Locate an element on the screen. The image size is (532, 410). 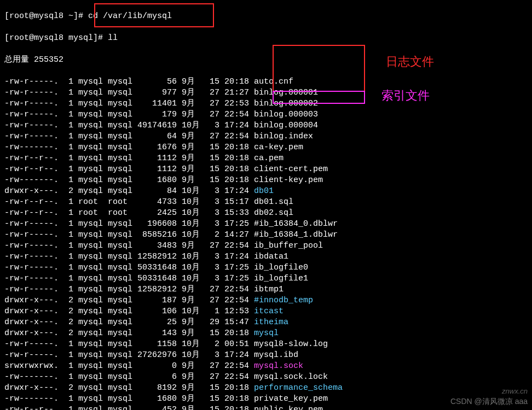
file-name: performance_schema is located at coordinates (298, 388).